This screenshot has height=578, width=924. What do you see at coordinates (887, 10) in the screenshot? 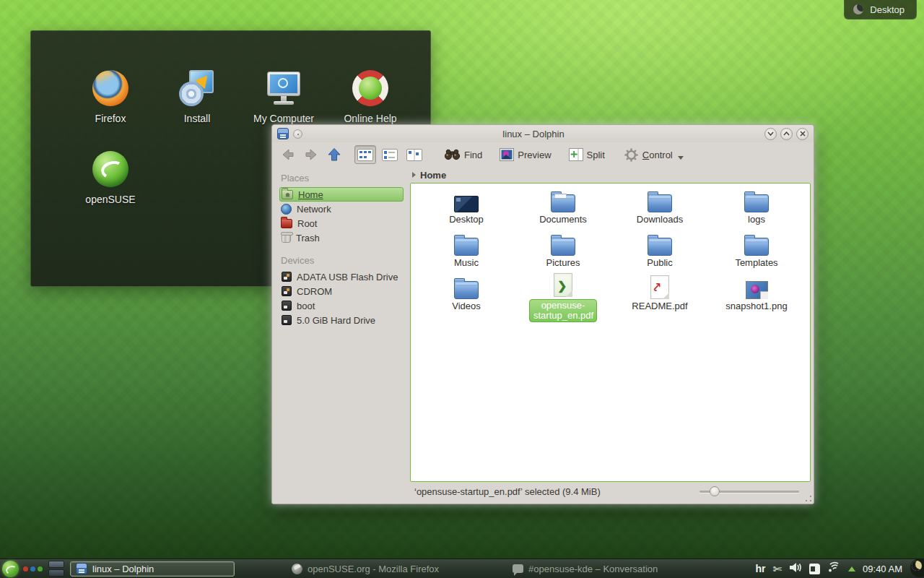
I see `desktop-toolbox-label: Desktop` at bounding box center [887, 10].